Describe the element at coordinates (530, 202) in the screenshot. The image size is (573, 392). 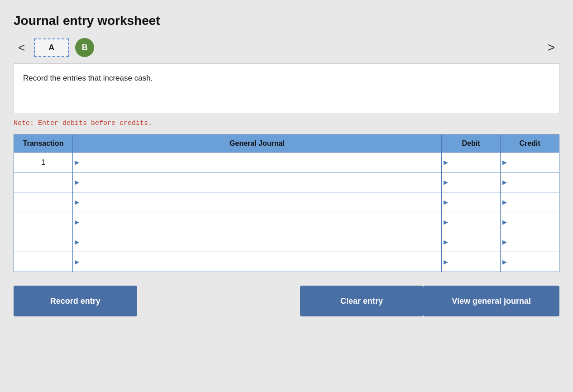
I see `cell-credit-2: ▶` at that location.